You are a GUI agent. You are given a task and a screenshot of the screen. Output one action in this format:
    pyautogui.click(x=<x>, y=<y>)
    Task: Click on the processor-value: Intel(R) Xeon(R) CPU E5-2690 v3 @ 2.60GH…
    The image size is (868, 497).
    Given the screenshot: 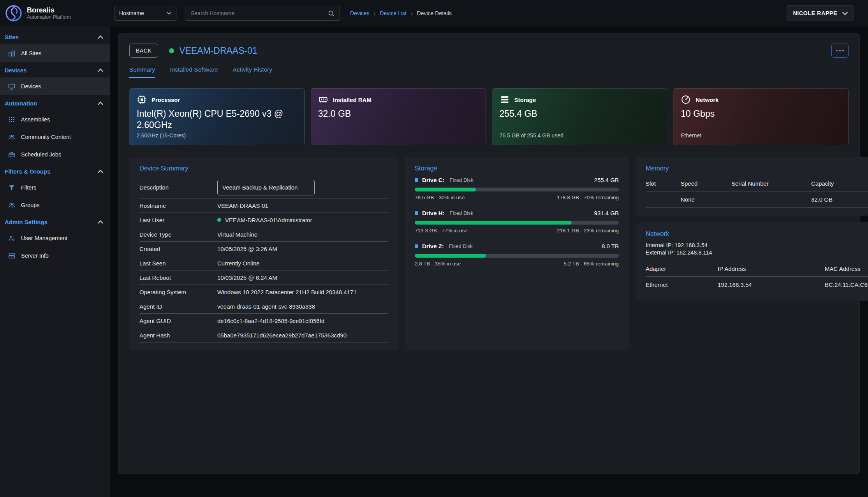 What is the action you would take?
    pyautogui.click(x=212, y=120)
    